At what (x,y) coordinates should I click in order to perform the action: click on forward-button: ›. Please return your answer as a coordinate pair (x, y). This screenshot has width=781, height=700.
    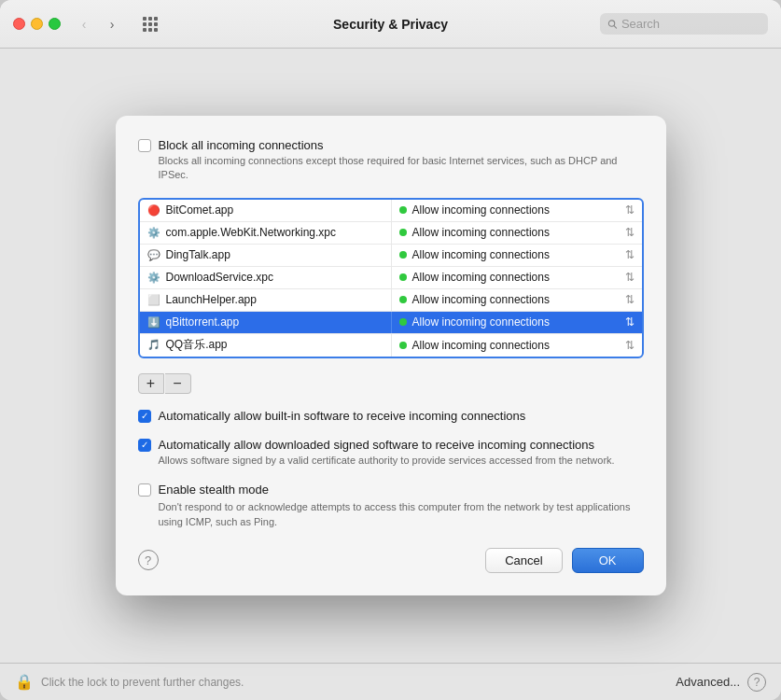
    Looking at the image, I should click on (112, 24).